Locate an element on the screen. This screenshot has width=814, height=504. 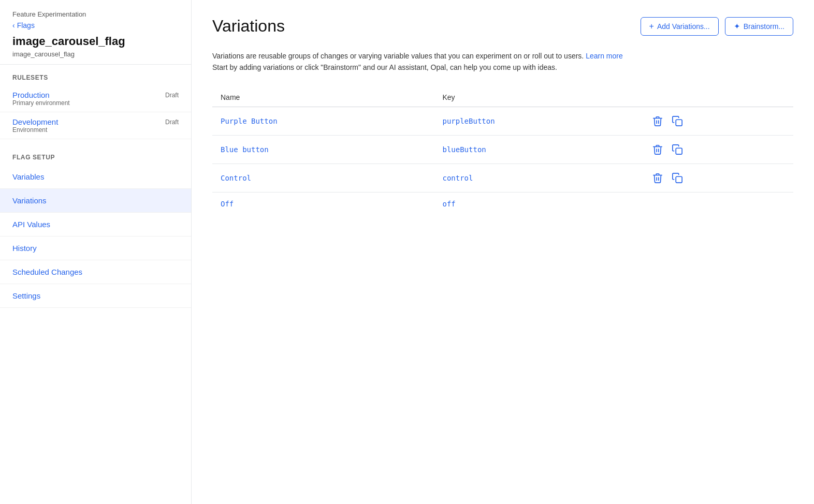
table-row: Controlcontrol is located at coordinates (503, 178).